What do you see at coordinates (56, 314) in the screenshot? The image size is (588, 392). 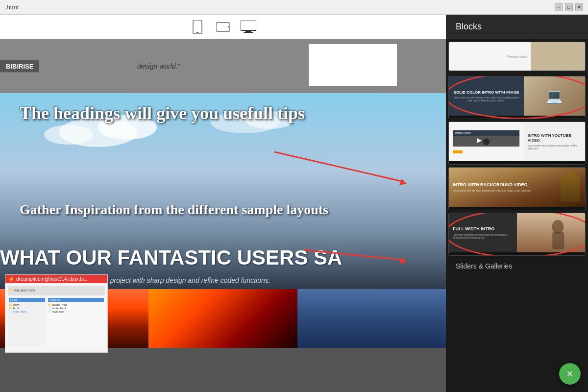 I see `chat-popup: ⚡ dreampifcom@host014.cbox.bi... 📁 File …` at bounding box center [56, 314].